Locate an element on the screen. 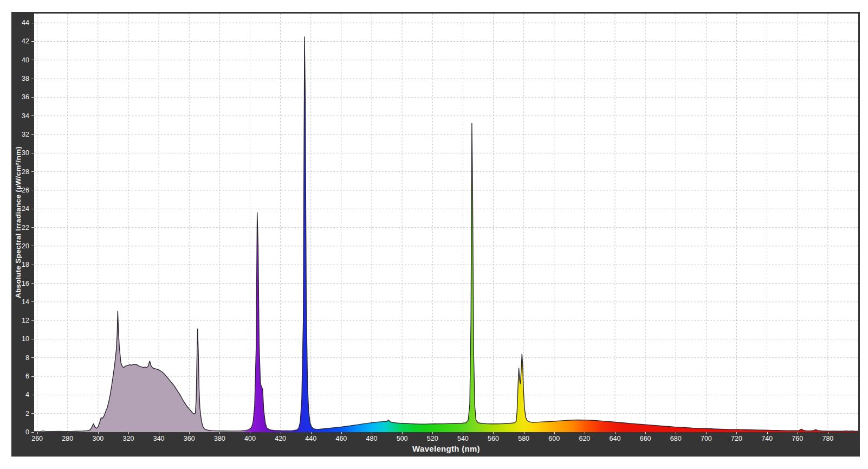 This screenshot has width=868, height=469. y-tick-label: 4 is located at coordinates (27, 395).